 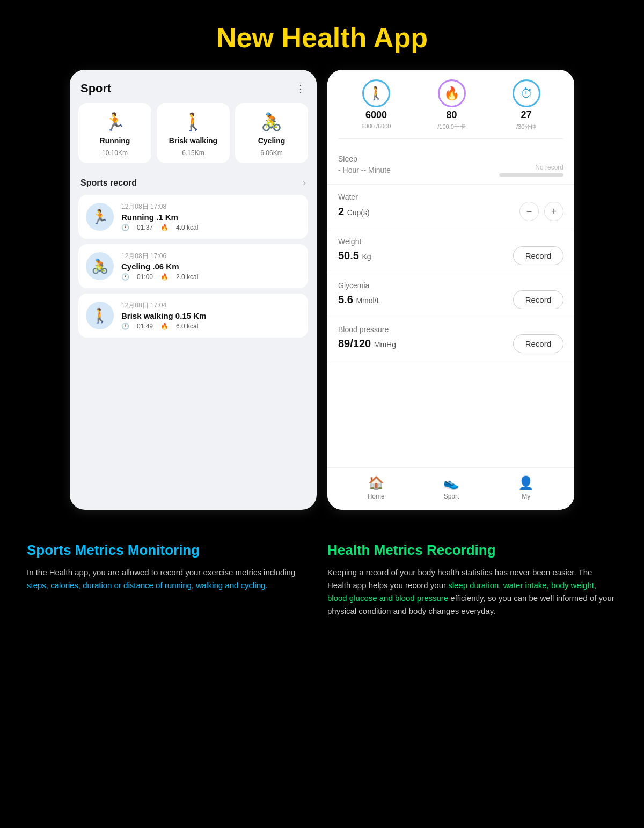 I want to click on sport-header: Sport ⋮, so click(x=193, y=86).